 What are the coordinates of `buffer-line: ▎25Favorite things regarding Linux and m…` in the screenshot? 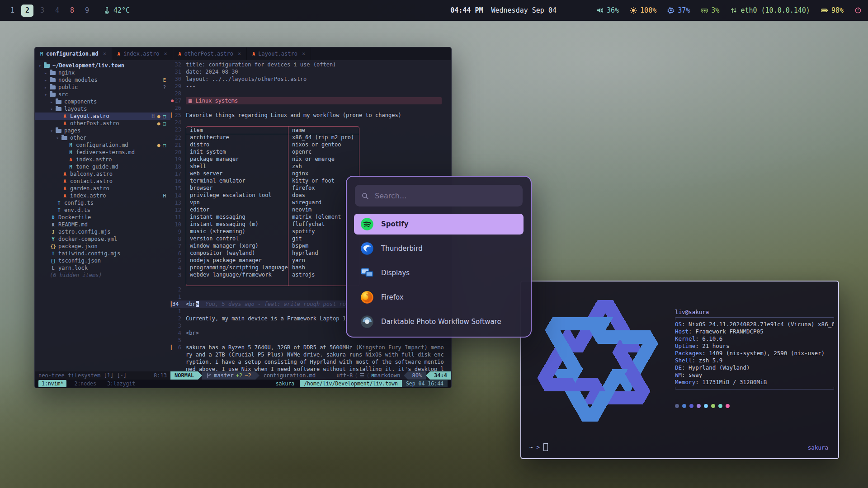 It's located at (311, 115).